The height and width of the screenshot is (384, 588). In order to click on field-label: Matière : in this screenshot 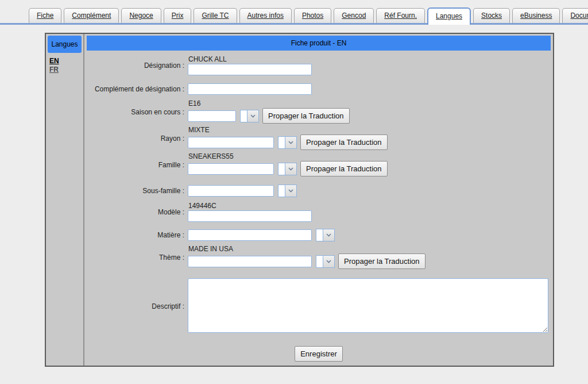, I will do `click(137, 235)`.